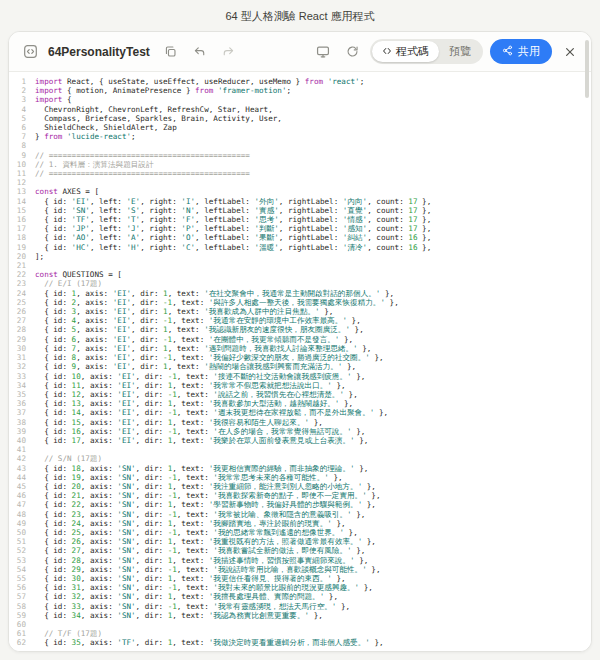 The width and height of the screenshot is (600, 660). What do you see at coordinates (22, 532) in the screenshot?
I see `line-number: 50` at bounding box center [22, 532].